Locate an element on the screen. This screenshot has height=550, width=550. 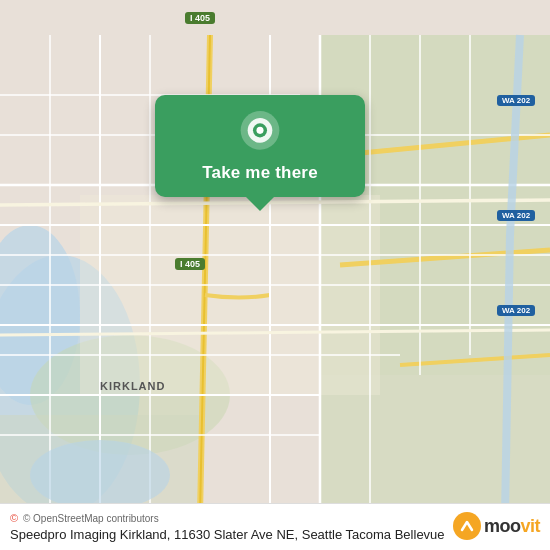
badge-wa202-bot: WA 202 is located at coordinates (516, 310).